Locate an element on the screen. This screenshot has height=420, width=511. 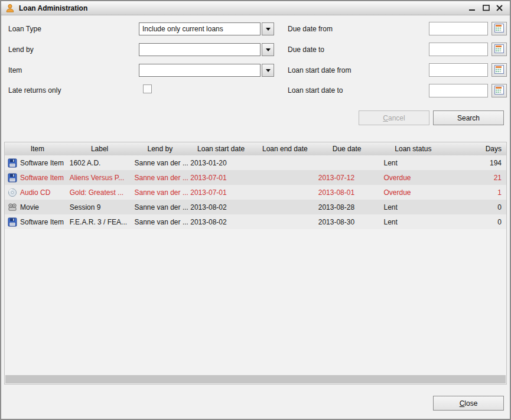
search-button-label: Search is located at coordinates (468, 118).